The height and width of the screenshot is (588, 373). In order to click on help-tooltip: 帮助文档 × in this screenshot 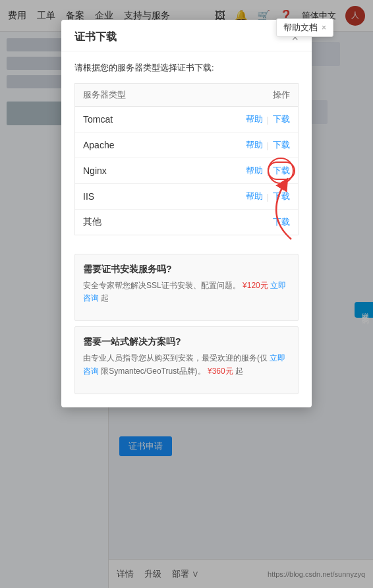, I will do `click(304, 28)`.